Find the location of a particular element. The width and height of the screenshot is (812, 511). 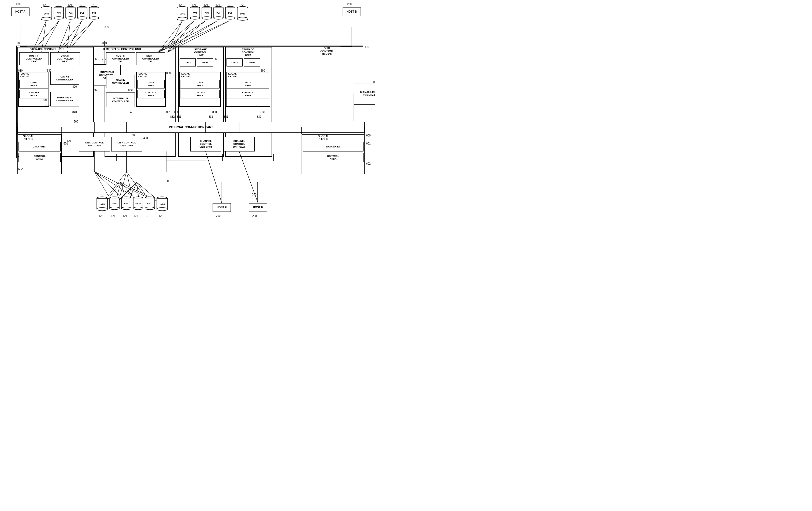

da02: DA02 is located at coordinates (205, 62).